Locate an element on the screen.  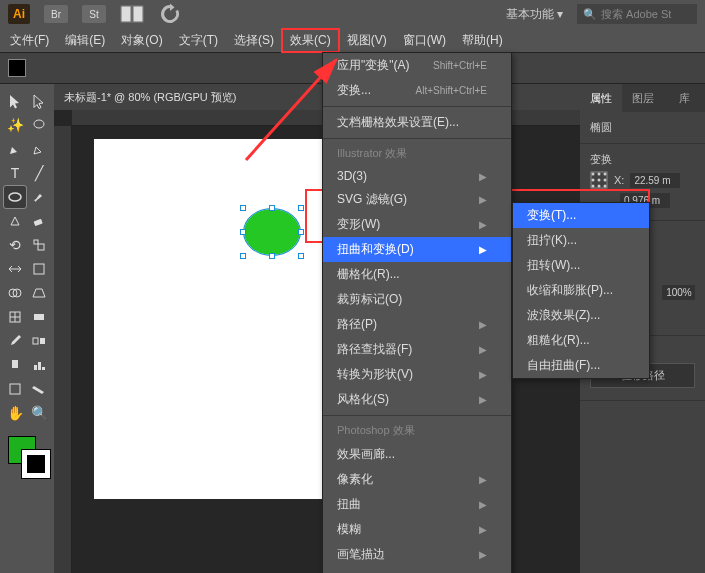
menu-warp: 变形(W)▶ is located at coordinates (417, 224).